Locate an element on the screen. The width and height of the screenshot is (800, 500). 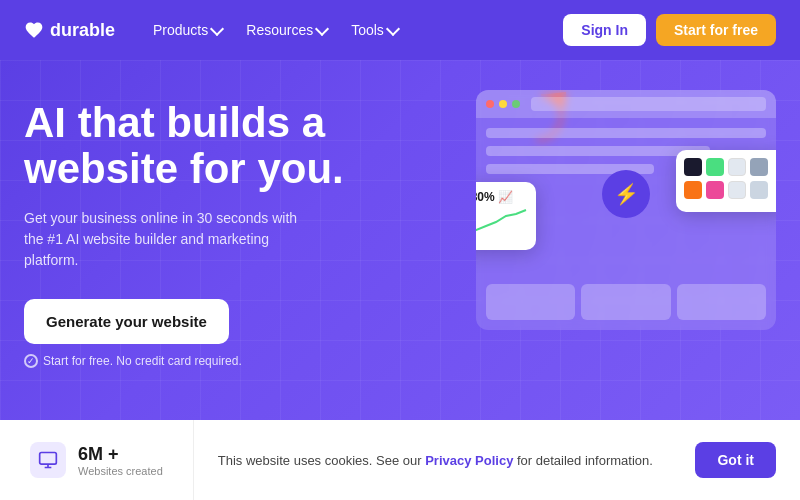
swatch-green is located at coordinates (715, 167).